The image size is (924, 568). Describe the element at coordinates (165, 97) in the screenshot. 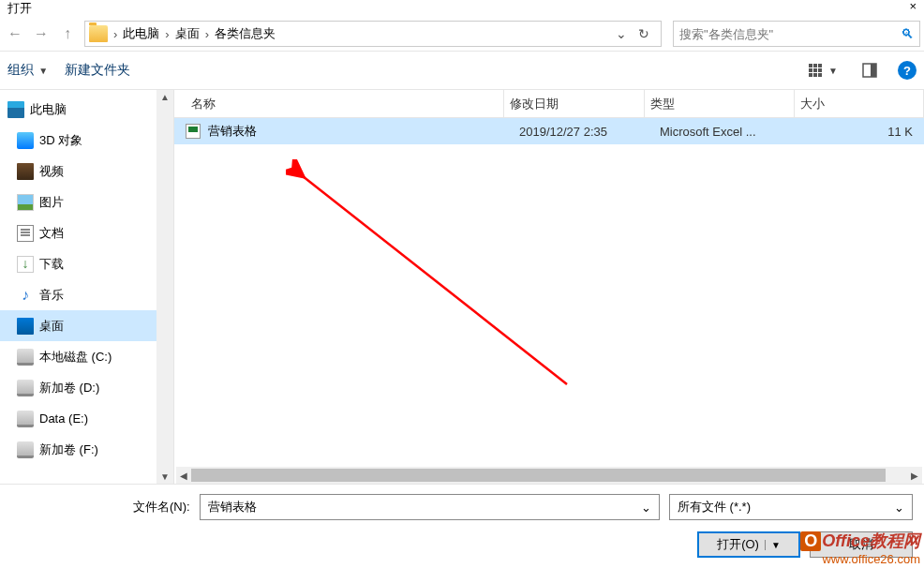

I see `scroll-up-icon: ▲` at that location.